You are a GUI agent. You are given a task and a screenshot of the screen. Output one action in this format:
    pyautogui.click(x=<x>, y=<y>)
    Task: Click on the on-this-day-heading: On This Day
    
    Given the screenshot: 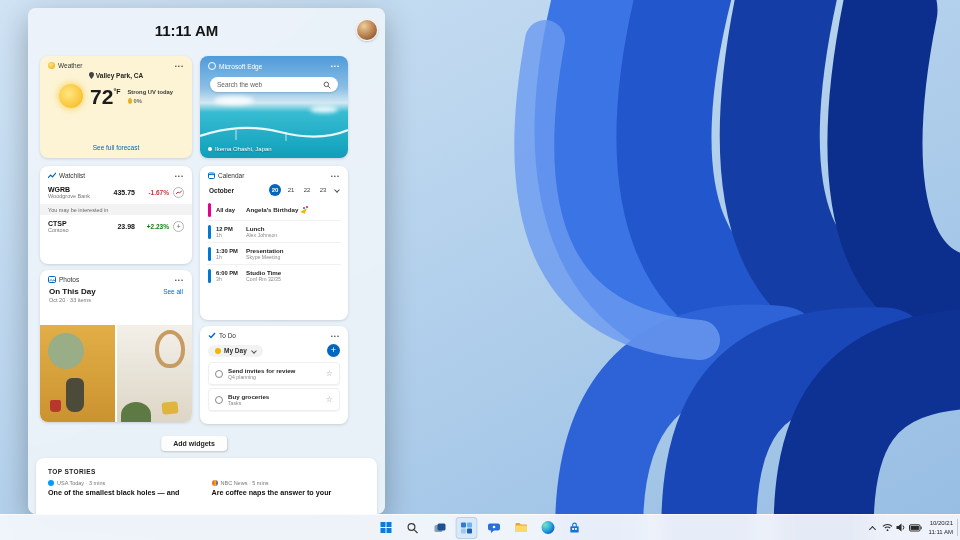 What is the action you would take?
    pyautogui.click(x=72, y=292)
    